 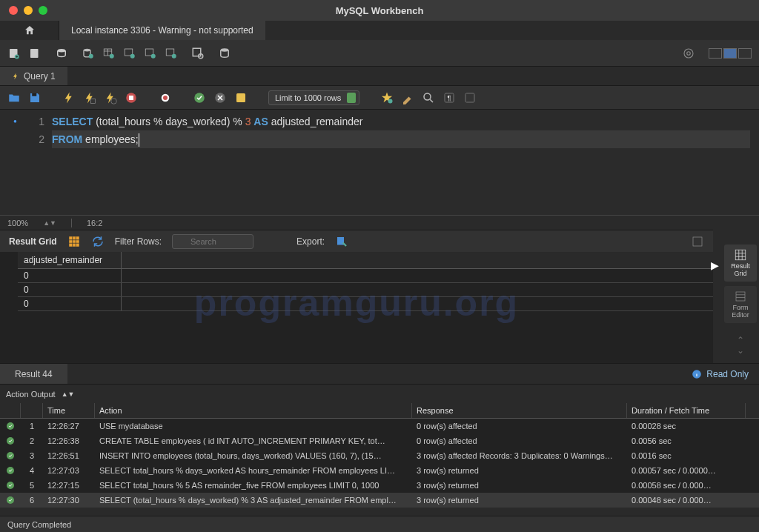 What do you see at coordinates (380, 76) in the screenshot?
I see `query-tabbar: Query 1` at bounding box center [380, 76].